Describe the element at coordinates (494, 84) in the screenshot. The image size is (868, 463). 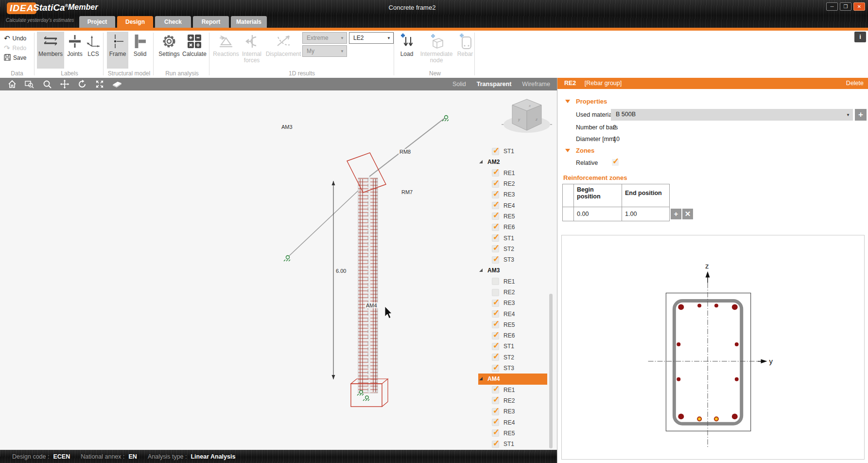
I see `mode-transparent: Transparent` at that location.